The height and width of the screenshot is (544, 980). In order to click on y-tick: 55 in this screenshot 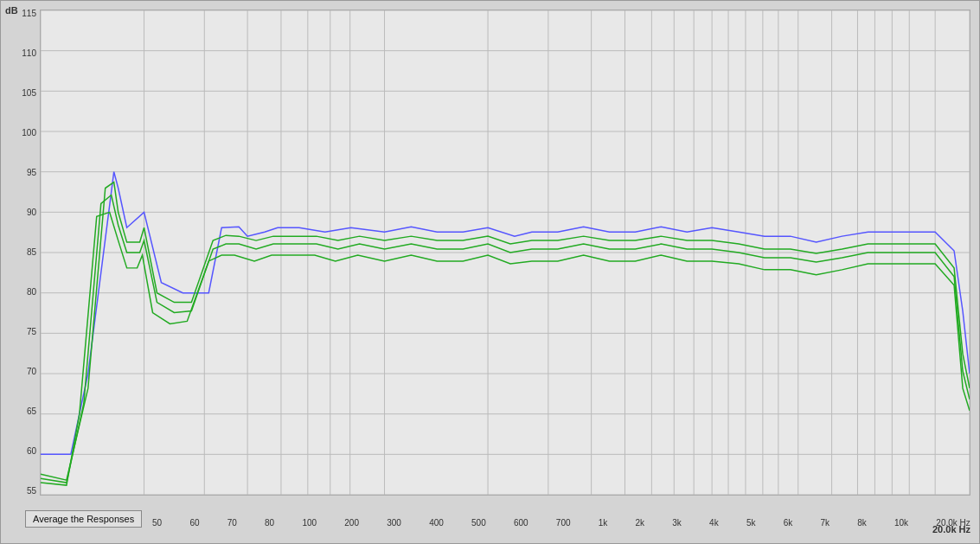, I will do `click(31, 491)`.